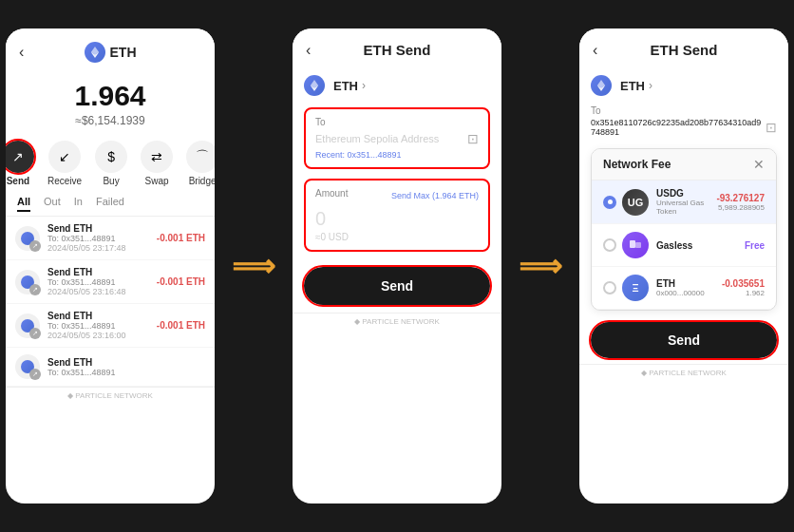 This screenshot has width=794, height=532. I want to click on scan-icon-p3: ⊡, so click(771, 127).